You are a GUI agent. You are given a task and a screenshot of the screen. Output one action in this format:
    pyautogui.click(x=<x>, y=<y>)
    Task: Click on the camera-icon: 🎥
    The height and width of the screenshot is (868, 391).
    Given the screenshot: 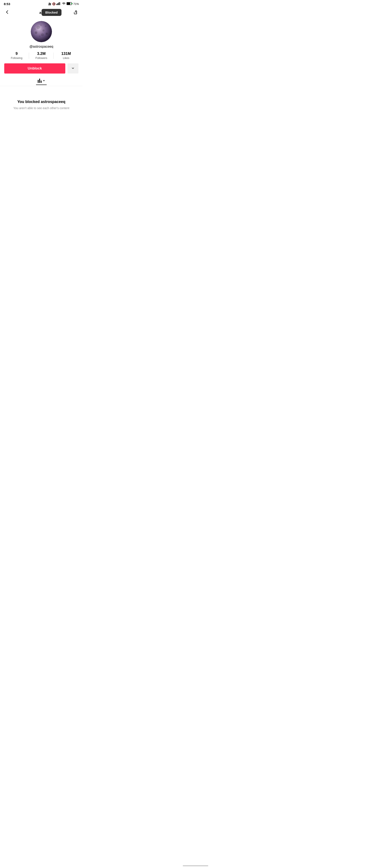 What is the action you would take?
    pyautogui.click(x=50, y=4)
    